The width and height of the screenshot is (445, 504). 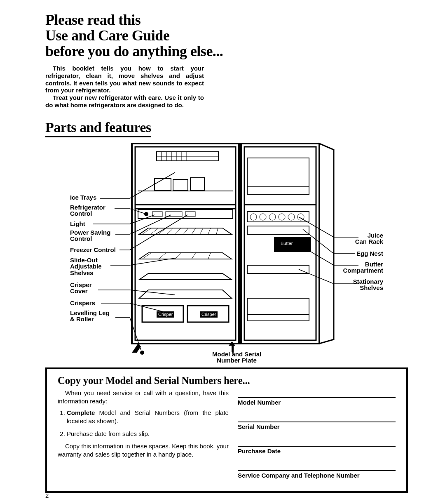 I want to click on callout-butter-compartment: Butter Compartment, so click(x=363, y=268).